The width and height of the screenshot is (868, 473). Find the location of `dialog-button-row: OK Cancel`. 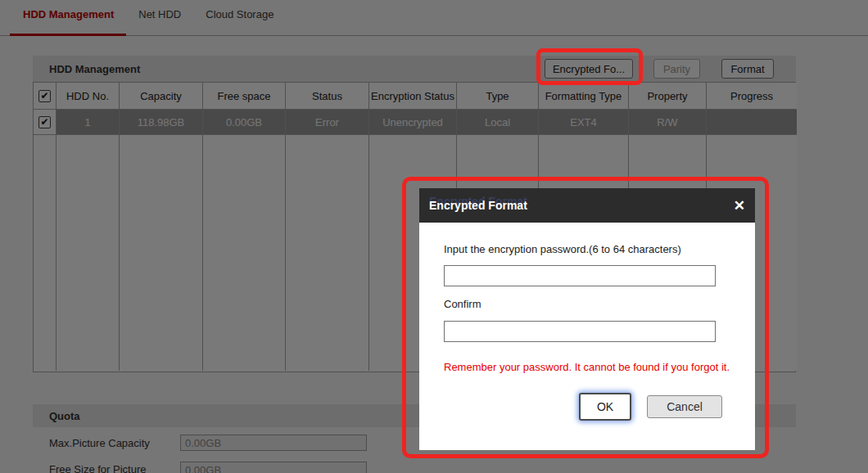

dialog-button-row: OK Cancel is located at coordinates (587, 407).